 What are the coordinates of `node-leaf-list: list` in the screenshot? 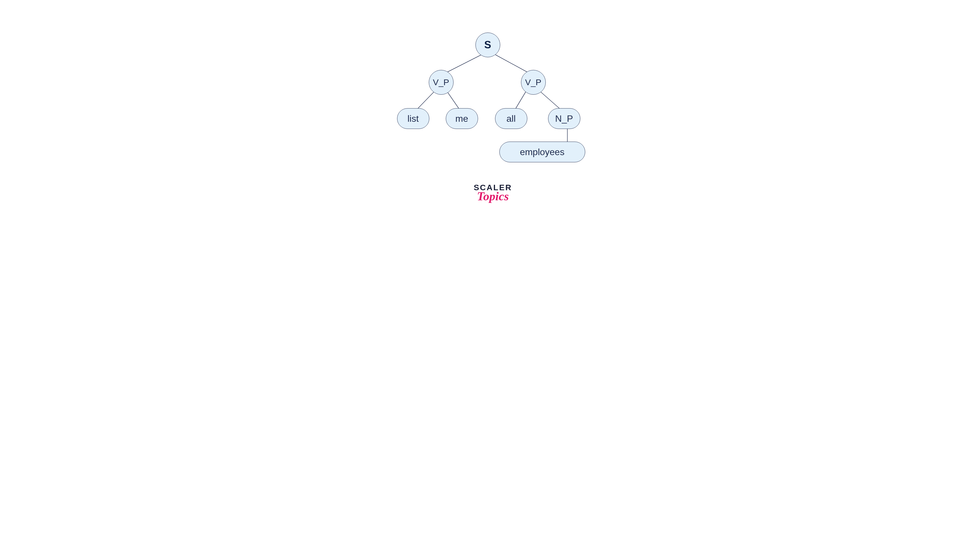 It's located at (413, 119).